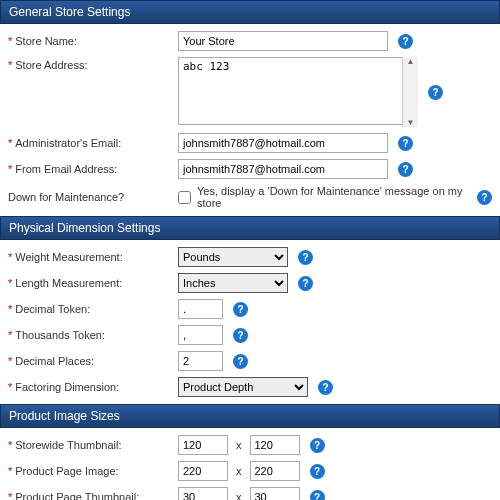 The image size is (500, 500). Describe the element at coordinates (66, 197) in the screenshot. I see `down-maintenance-label: Down for Maintenance?` at that location.